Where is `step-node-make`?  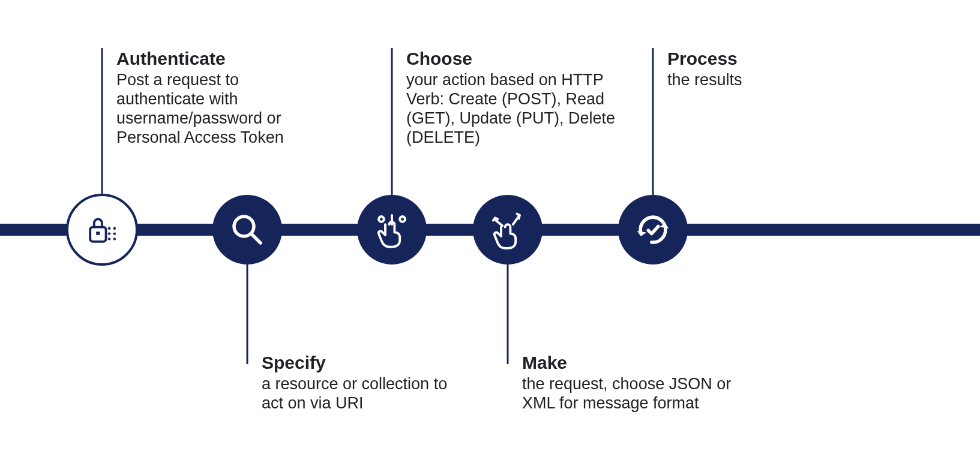 step-node-make is located at coordinates (508, 230).